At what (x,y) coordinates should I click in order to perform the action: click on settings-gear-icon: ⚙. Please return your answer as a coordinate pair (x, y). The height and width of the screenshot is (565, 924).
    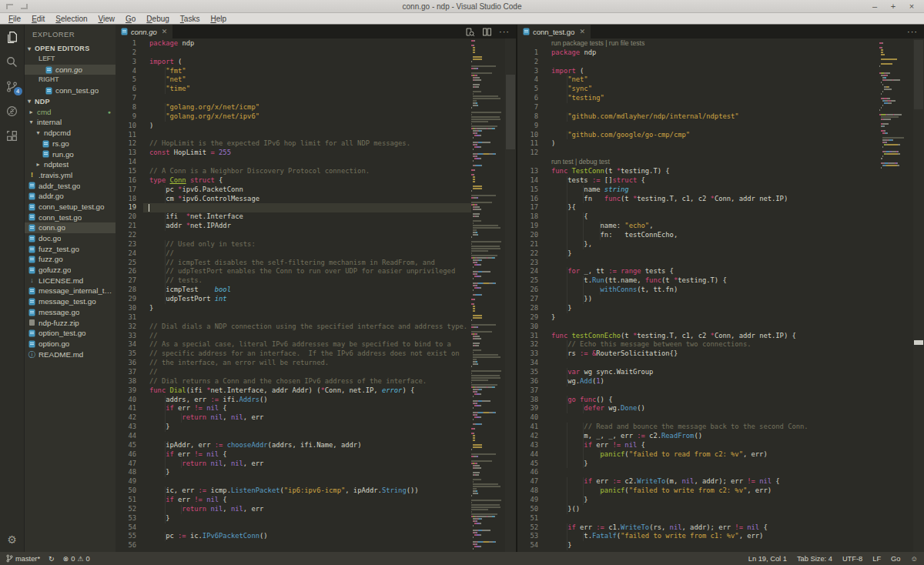
    Looking at the image, I should click on (12, 540).